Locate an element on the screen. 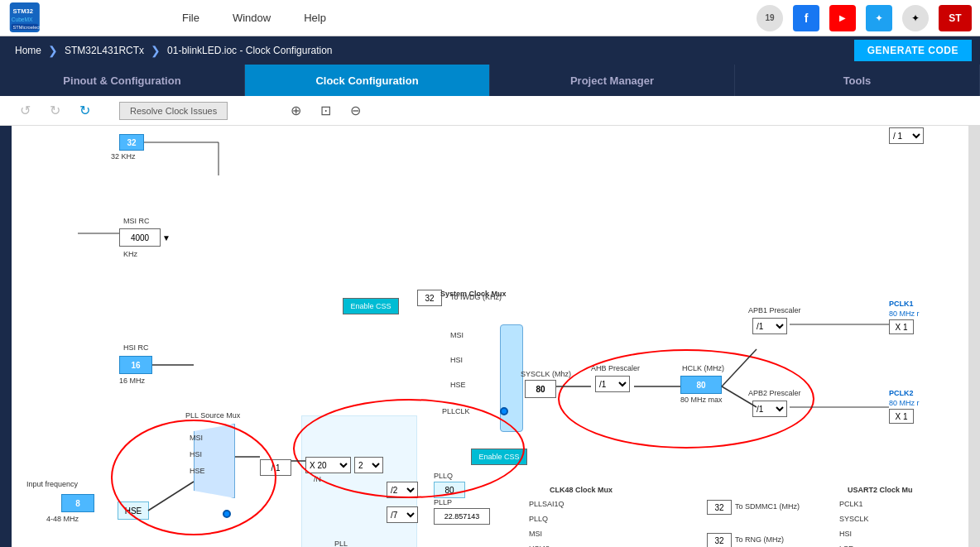 This screenshot has height=547, width=980. pllr-control: /2 is located at coordinates (402, 490).